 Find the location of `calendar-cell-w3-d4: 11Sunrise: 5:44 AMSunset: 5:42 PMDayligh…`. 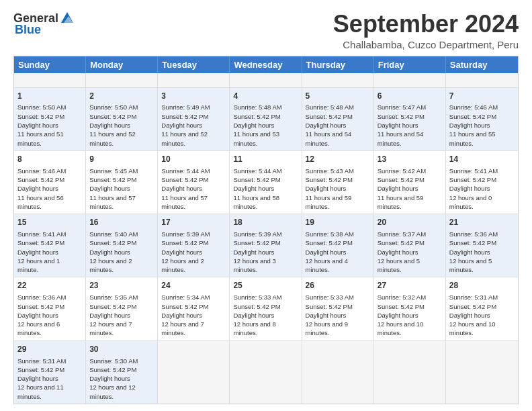

calendar-cell-w3-d4: 11Sunrise: 5:44 AMSunset: 5:42 PMDayligh… is located at coordinates (266, 183).